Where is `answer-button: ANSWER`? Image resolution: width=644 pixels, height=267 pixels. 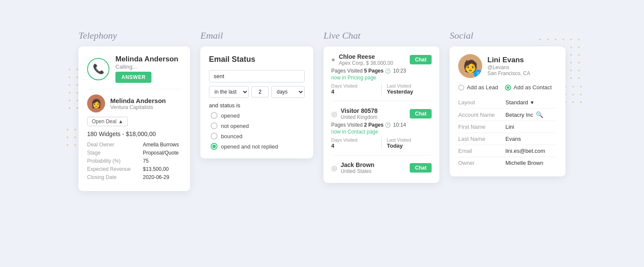 answer-button: ANSWER is located at coordinates (133, 77).